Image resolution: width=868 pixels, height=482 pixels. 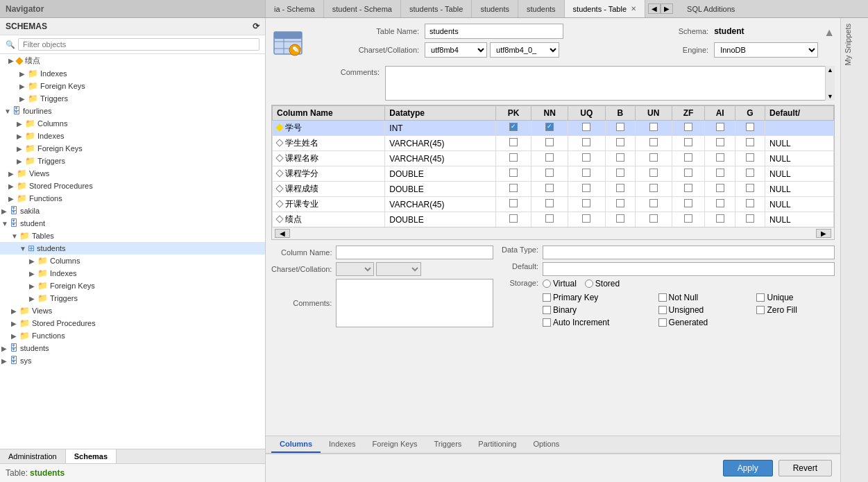 What do you see at coordinates (133, 186) in the screenshot?
I see `tree-item-storedprocs-fourlines: ▶ 📁 Stored Procedures` at bounding box center [133, 186].